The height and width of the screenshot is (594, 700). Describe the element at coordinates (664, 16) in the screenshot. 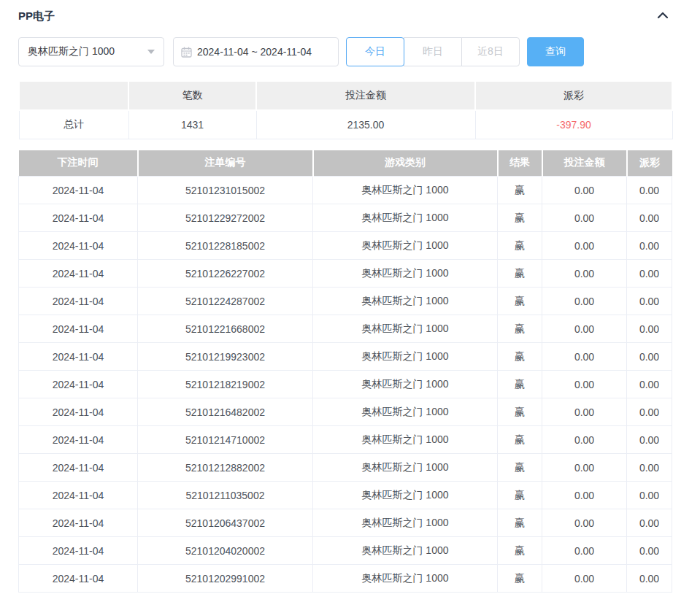

I see `collapse-button` at that location.